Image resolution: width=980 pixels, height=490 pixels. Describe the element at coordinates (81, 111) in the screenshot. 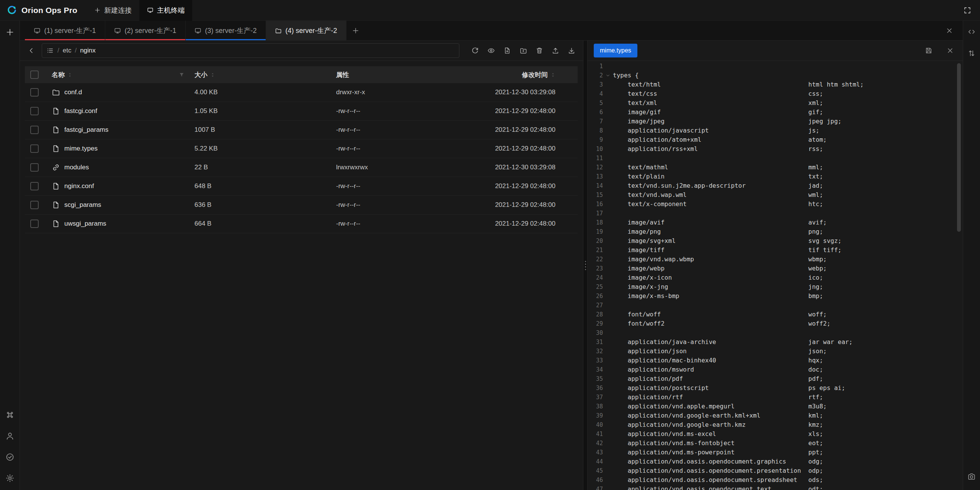

I see `file-name: fastcgi.conf` at that location.